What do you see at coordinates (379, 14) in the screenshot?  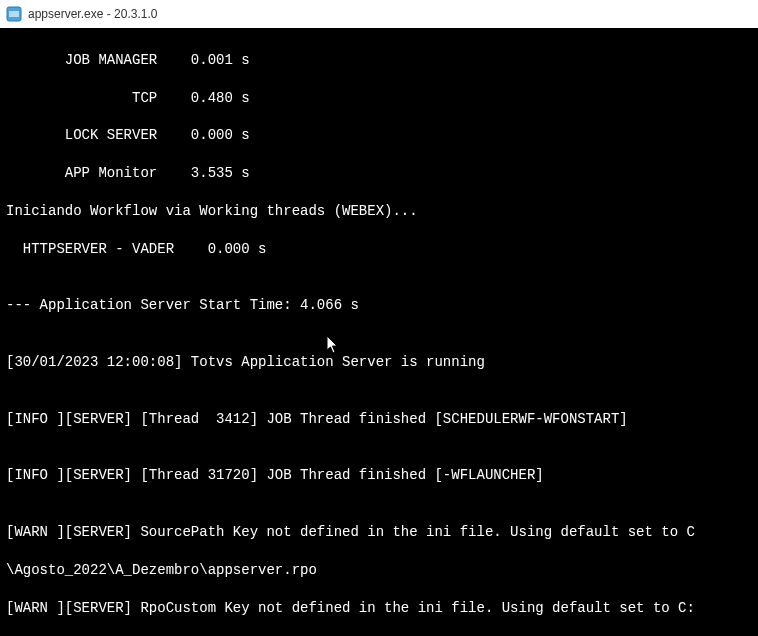 I see `title-bar: appserver.exe - 20.3.1.0` at bounding box center [379, 14].